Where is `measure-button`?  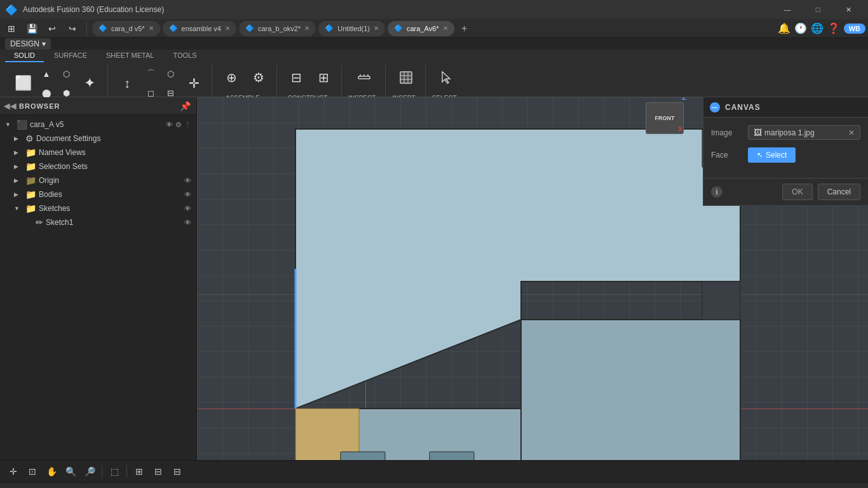
measure-button is located at coordinates (364, 78).